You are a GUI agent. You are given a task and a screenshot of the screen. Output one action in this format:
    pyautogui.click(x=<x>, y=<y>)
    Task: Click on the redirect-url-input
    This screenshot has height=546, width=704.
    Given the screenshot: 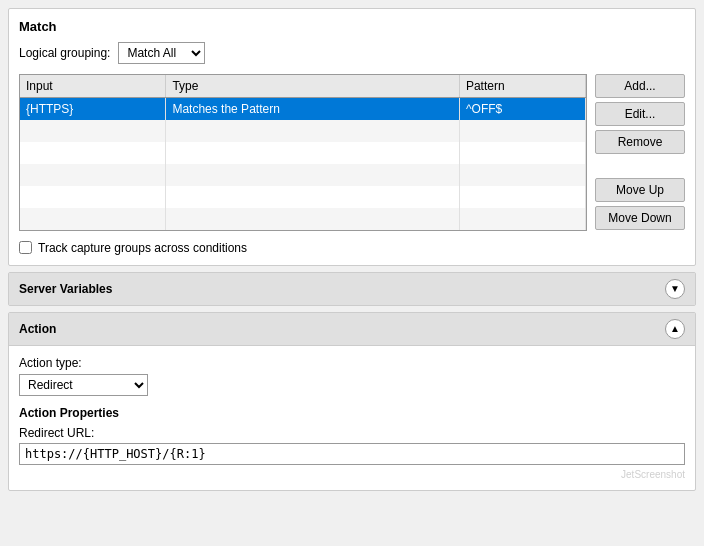 What is the action you would take?
    pyautogui.click(x=352, y=454)
    